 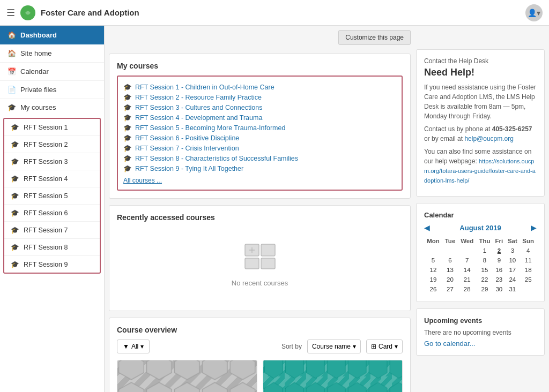 What do you see at coordinates (52, 72) in the screenshot?
I see `sidebar-item-calendar: 📅 Calendar` at bounding box center [52, 72].